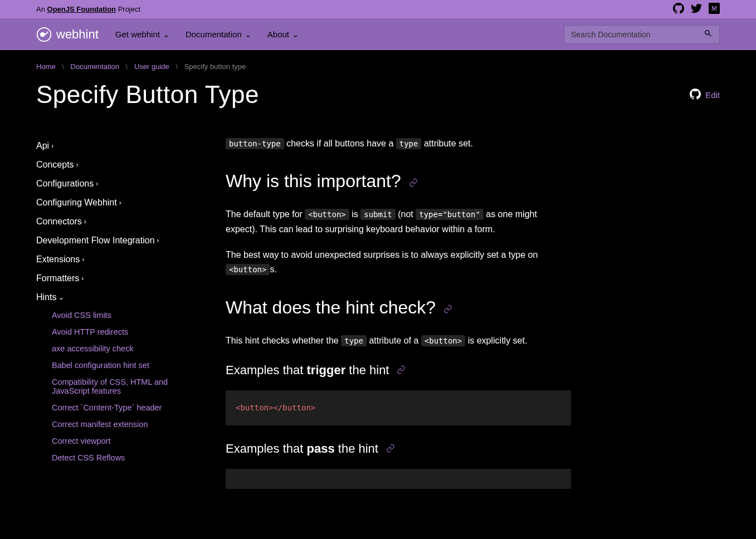  I want to click on sidebar-item-concepts: Concepts›, so click(120, 165).